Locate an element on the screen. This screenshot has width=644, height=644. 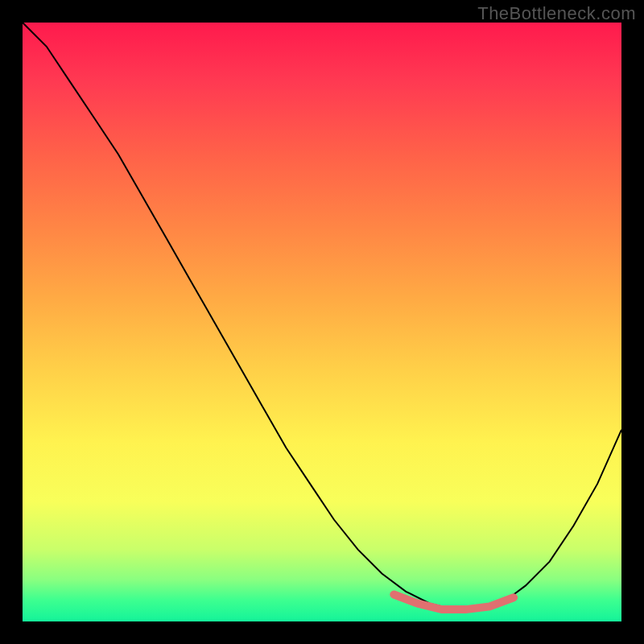
watermark-text: TheBottleneck.com is located at coordinates (557, 14).